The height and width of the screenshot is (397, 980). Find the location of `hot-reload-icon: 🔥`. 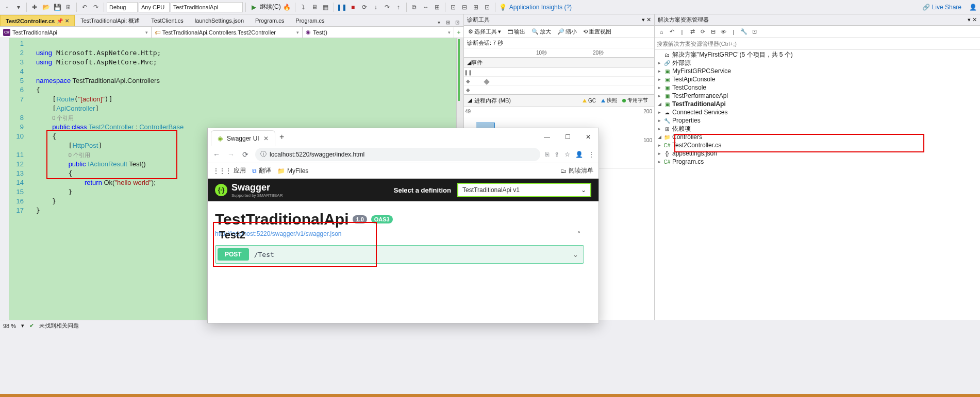

hot-reload-icon: 🔥 is located at coordinates (287, 7).